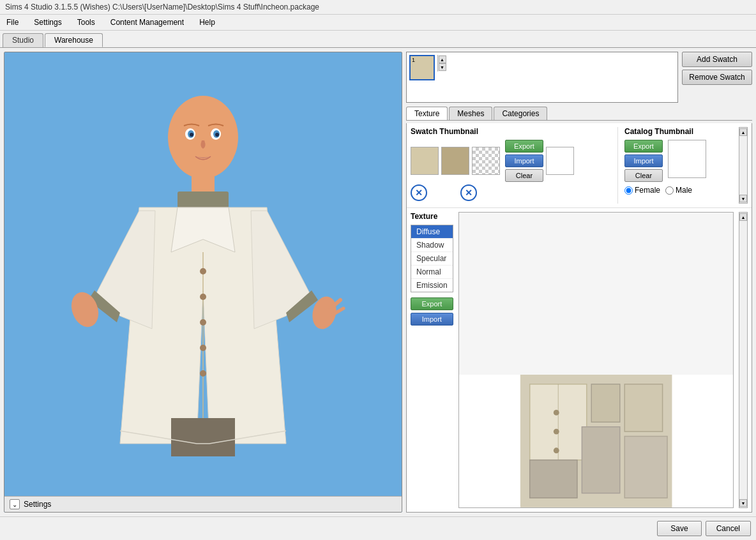  I want to click on texture-type-list: Diffuse Shadow Specular Normal Emission, so click(432, 259).